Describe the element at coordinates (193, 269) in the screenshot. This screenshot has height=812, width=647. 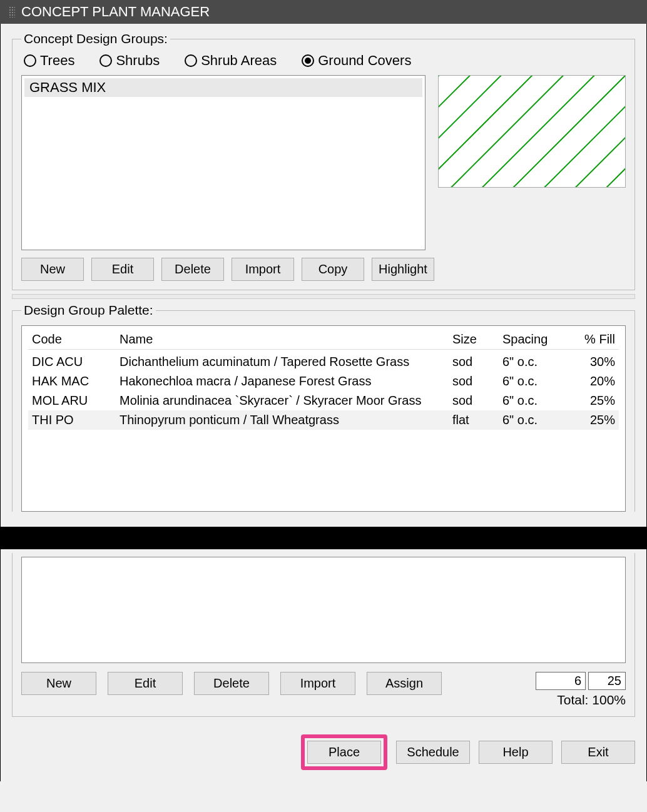
I see `delete-button: Delete` at that location.